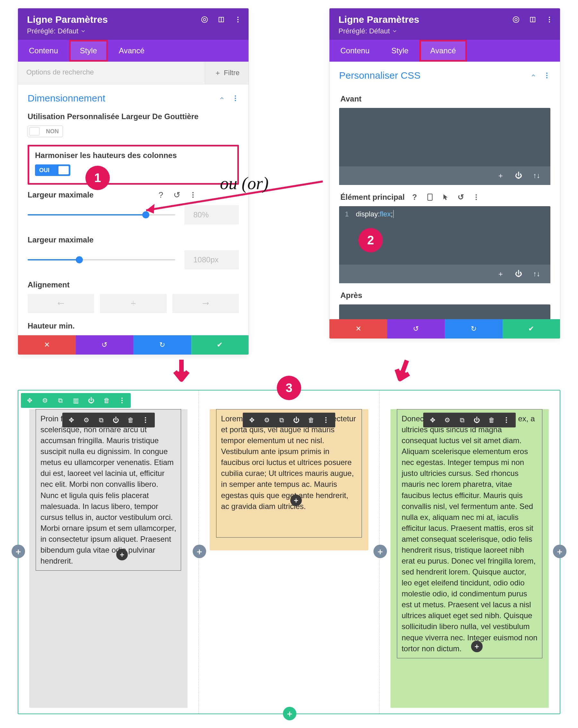  What do you see at coordinates (446, 197) in the screenshot?
I see `cursor-icon` at bounding box center [446, 197].